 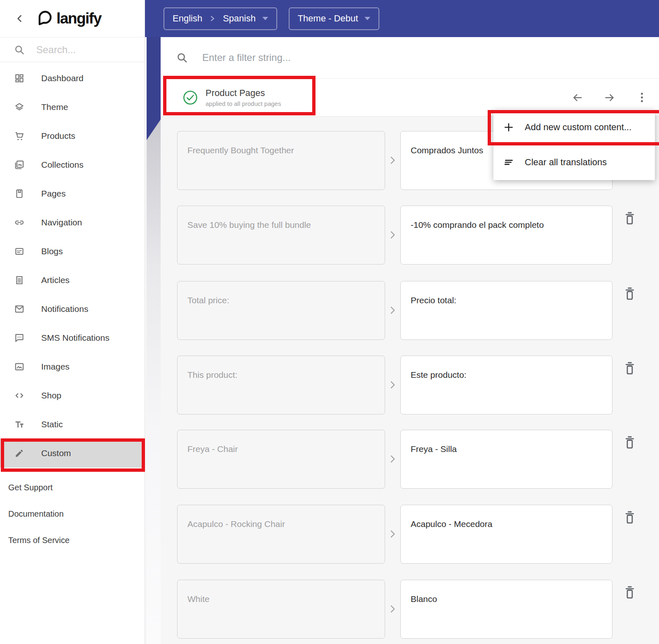 What do you see at coordinates (55, 367) in the screenshot?
I see `sidebar-item-label: Images` at bounding box center [55, 367].